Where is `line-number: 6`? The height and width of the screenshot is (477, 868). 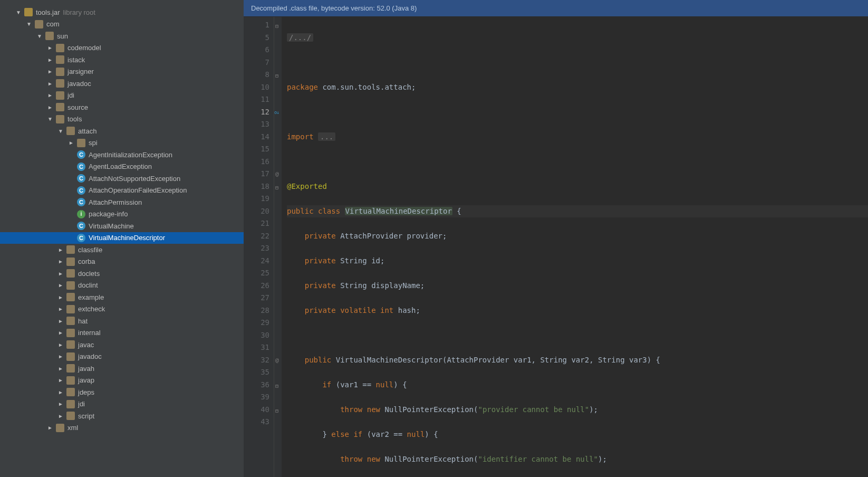
line-number: 6 is located at coordinates (256, 50).